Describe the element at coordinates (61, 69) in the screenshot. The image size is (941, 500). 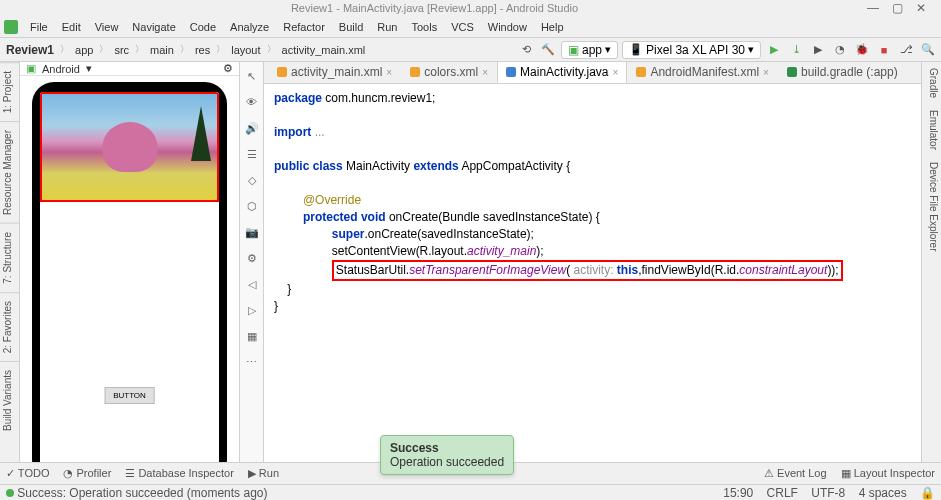
I see `preview-title: Android` at that location.